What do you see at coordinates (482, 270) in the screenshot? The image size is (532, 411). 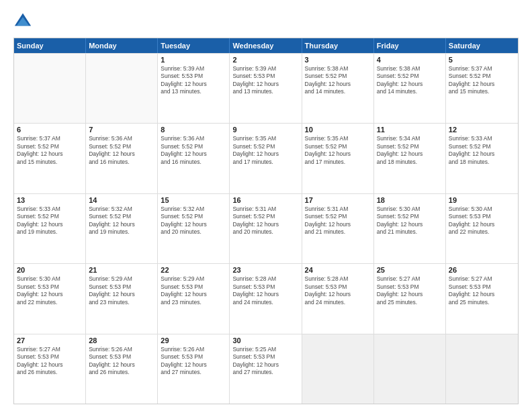 I see `day-number: 26` at bounding box center [482, 270].